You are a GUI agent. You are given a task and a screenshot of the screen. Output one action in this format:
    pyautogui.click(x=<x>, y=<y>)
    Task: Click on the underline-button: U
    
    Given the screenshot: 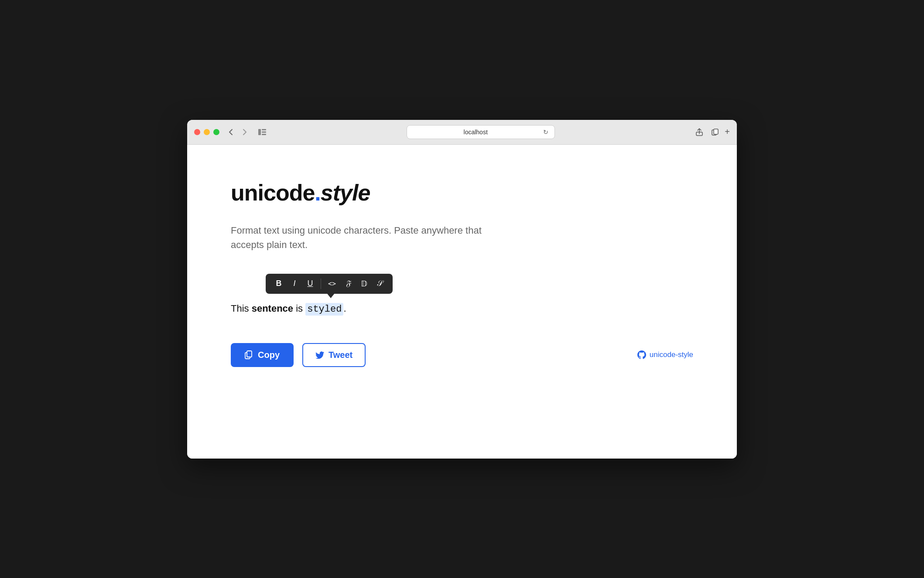 What is the action you would take?
    pyautogui.click(x=310, y=283)
    